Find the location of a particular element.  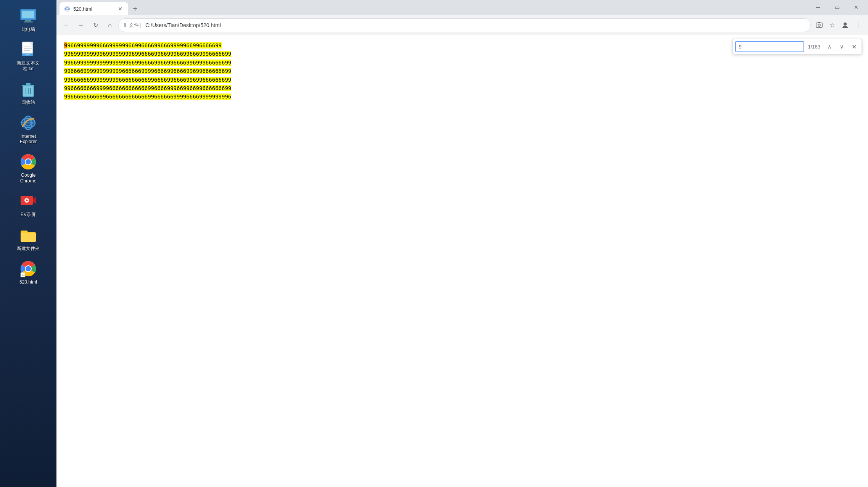

ev-recorder-label: EV录屏 is located at coordinates (28, 214).